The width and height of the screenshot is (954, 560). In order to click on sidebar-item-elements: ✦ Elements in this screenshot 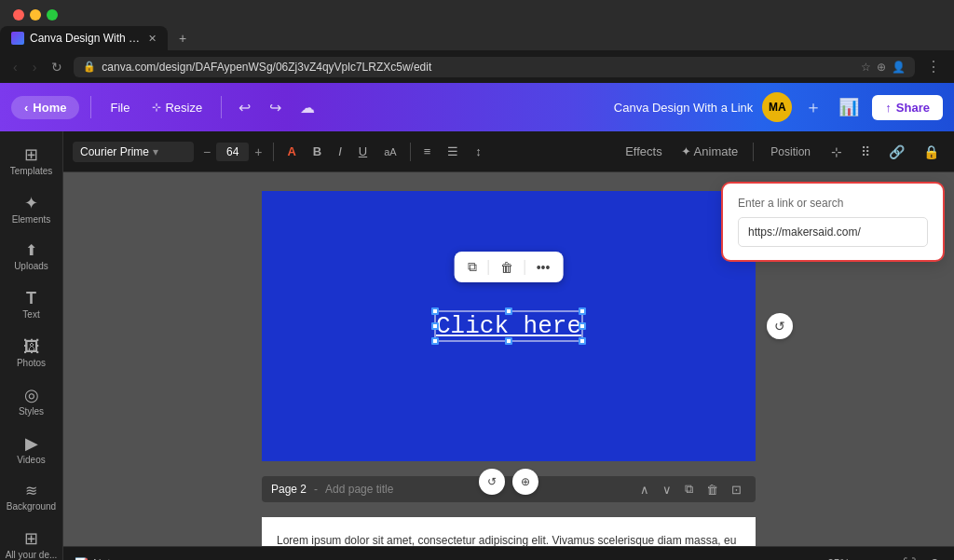, I will do `click(32, 210)`.